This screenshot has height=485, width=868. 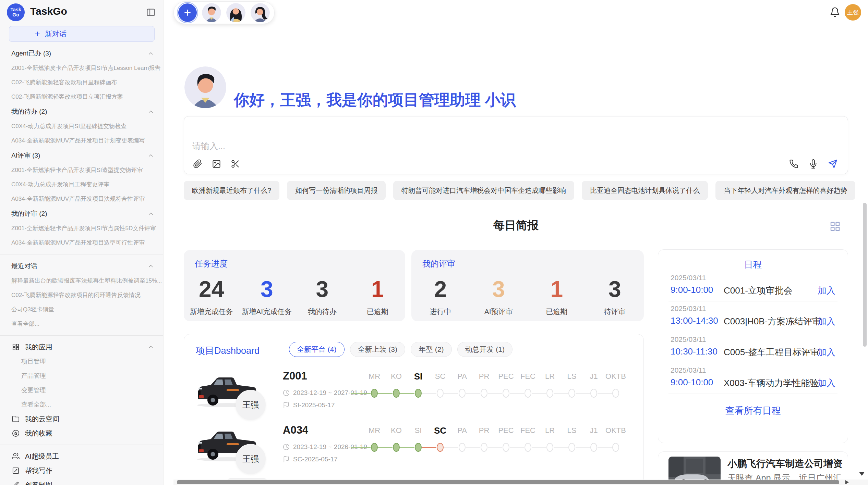 I want to click on sidebar-item: A034-全新新能源MUV产品开发项目法规符合性评审, so click(x=82, y=199).